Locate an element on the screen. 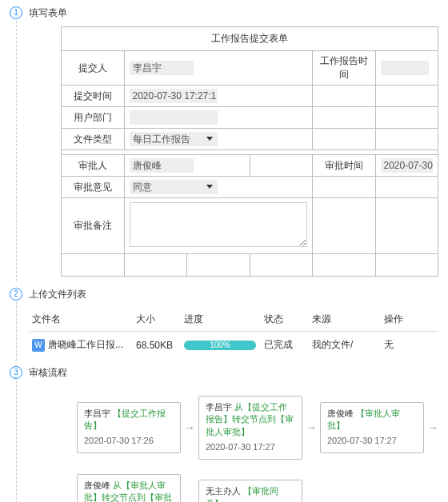 Image resolution: width=448 pixels, height=502 pixels. approve-opinion-select: 同意 is located at coordinates (174, 187).